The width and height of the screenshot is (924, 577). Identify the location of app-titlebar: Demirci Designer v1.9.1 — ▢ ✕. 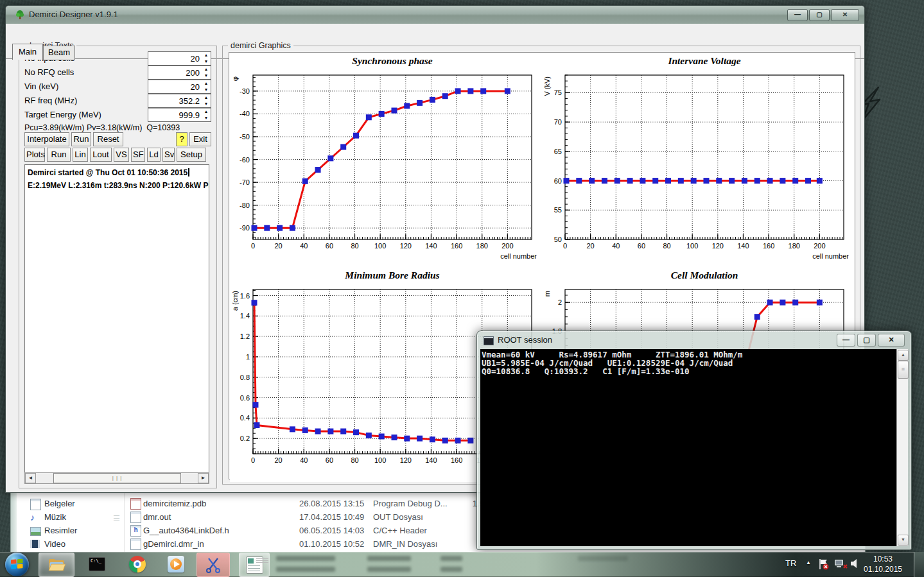
(435, 15).